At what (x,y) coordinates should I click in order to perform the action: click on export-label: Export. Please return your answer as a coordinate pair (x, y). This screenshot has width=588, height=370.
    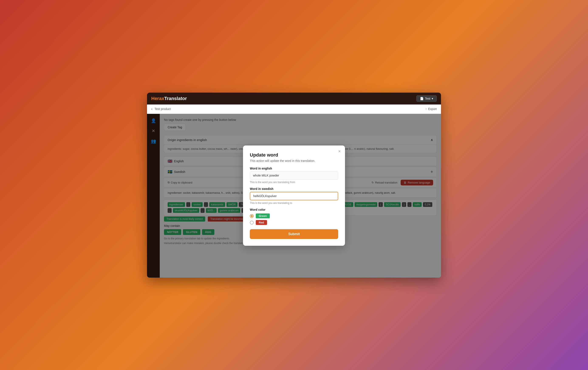
    Looking at the image, I should click on (433, 109).